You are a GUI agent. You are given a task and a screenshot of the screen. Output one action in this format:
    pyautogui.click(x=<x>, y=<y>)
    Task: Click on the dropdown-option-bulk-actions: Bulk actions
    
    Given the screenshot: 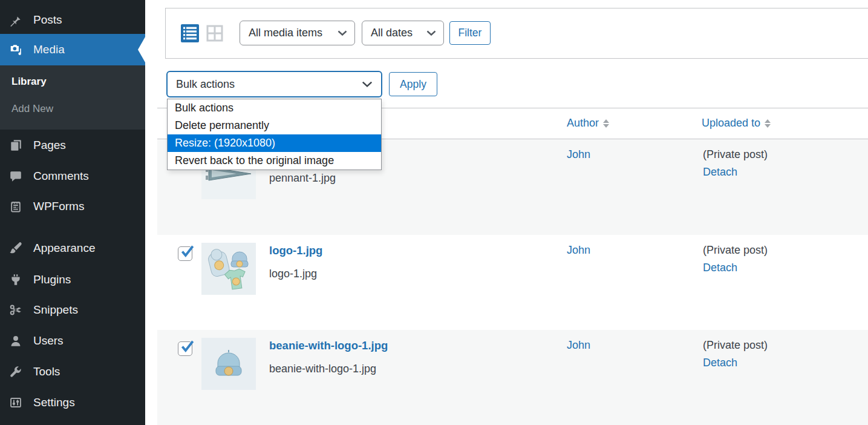 What is the action you would take?
    pyautogui.click(x=275, y=108)
    